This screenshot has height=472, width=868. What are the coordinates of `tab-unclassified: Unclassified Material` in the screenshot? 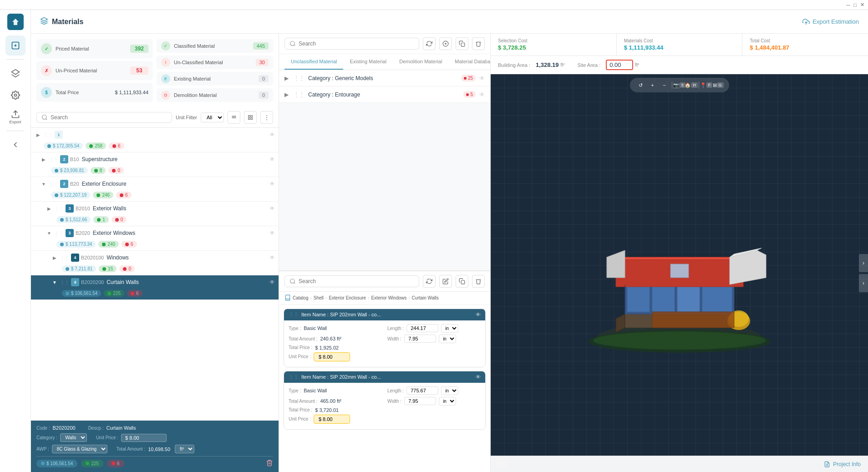 It's located at (314, 62).